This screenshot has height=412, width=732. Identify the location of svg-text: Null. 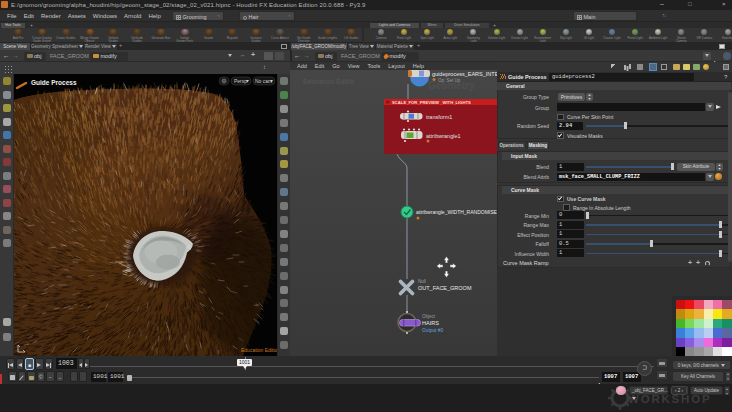
(422, 282).